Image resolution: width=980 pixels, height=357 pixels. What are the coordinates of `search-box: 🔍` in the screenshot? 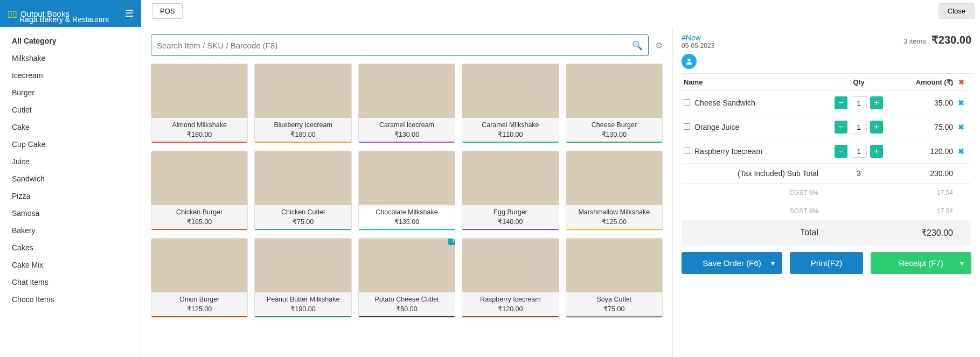 It's located at (400, 45).